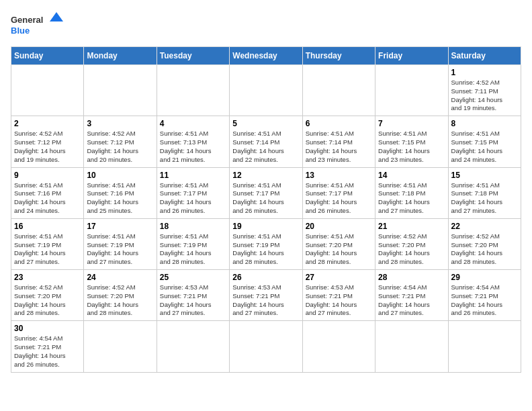 This screenshot has width=532, height=411. I want to click on calendar-cell: 13Sunrise: 4:51 AMSunset: 7:17 PMDayligh…, so click(339, 193).